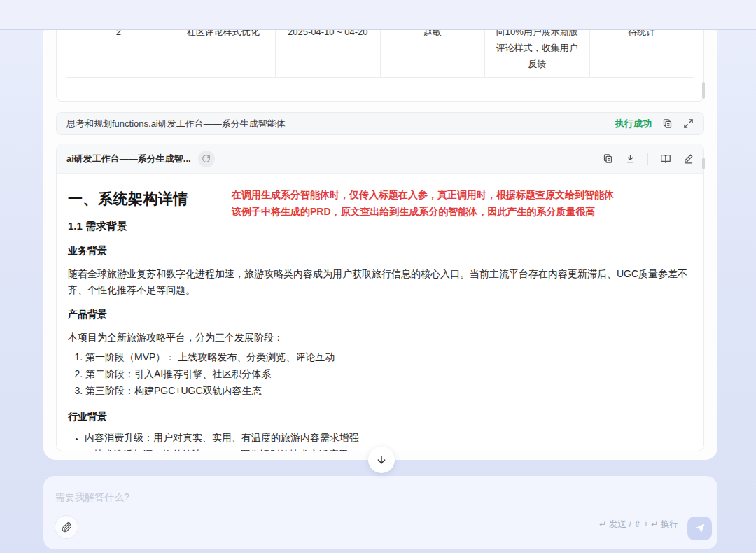 Image resolution: width=756 pixels, height=553 pixels. Describe the element at coordinates (382, 374) in the screenshot. I see `stage-list: 第一阶段（MVP）： 上线攻略发布、分类浏览、评论互动 第二阶段：引入AI推荐引…` at that location.